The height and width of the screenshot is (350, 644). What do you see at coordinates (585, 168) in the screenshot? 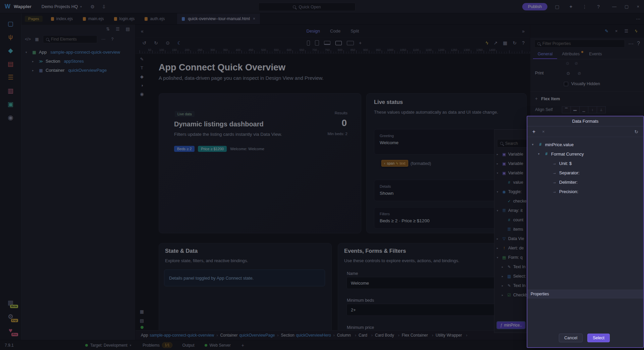
I see `formats-tree: ▾ # minPrice.value ▾ # Format Currency →…` at bounding box center [585, 168].